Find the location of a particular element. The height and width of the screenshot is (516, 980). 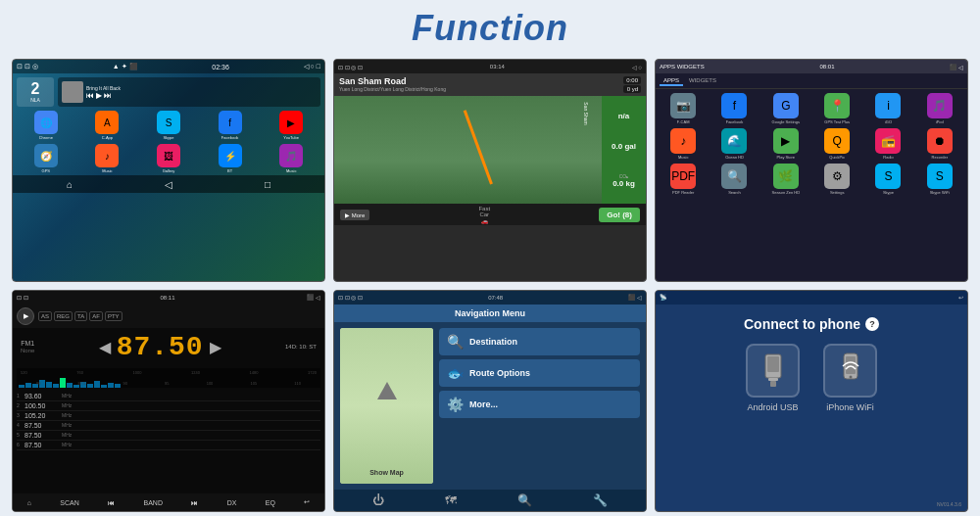

s4-home-icon: ⌂ is located at coordinates (29, 503).